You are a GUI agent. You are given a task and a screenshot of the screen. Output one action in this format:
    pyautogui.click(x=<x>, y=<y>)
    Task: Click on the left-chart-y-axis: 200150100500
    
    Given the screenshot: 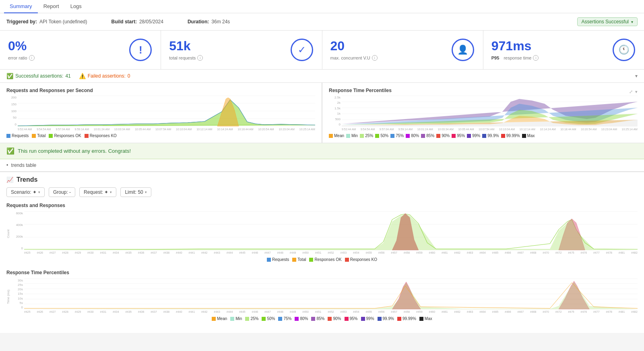 What is the action you would take?
    pyautogui.click(x=12, y=114)
    